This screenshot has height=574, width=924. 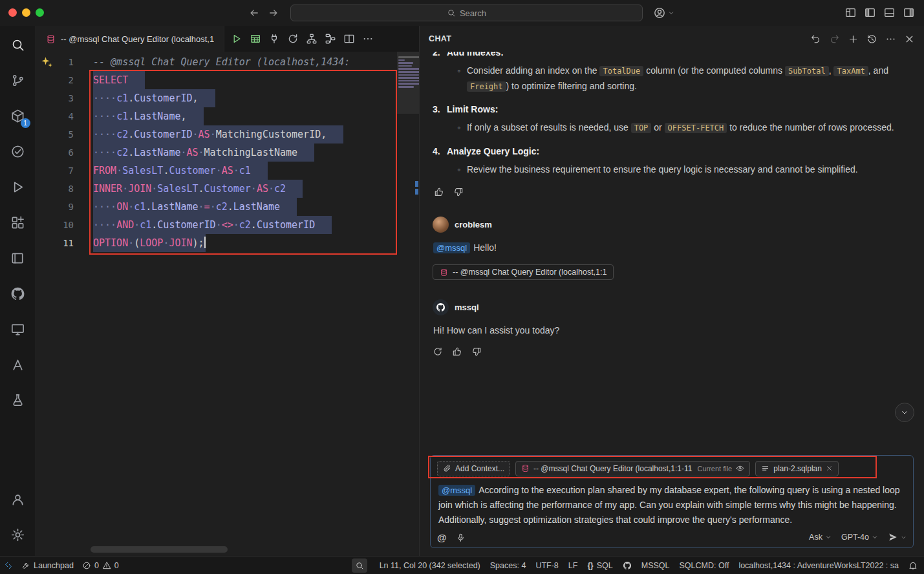 I want to click on zoom-window-button, so click(x=40, y=13).